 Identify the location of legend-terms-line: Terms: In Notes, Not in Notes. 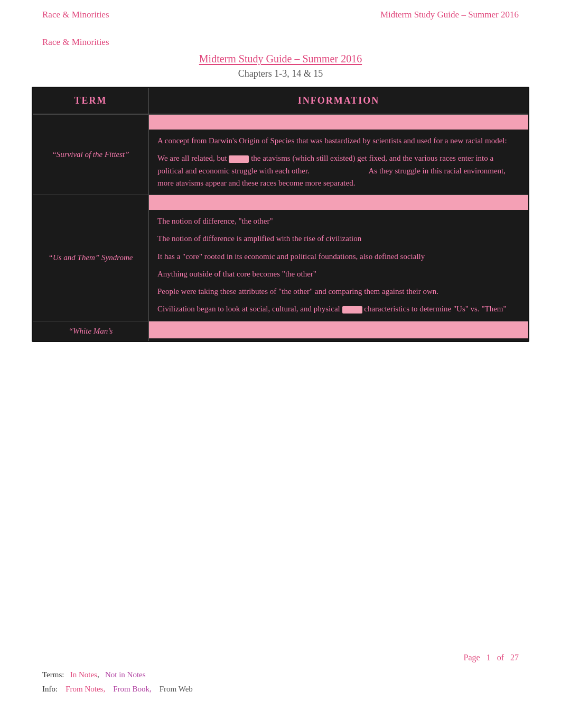
(280, 675).